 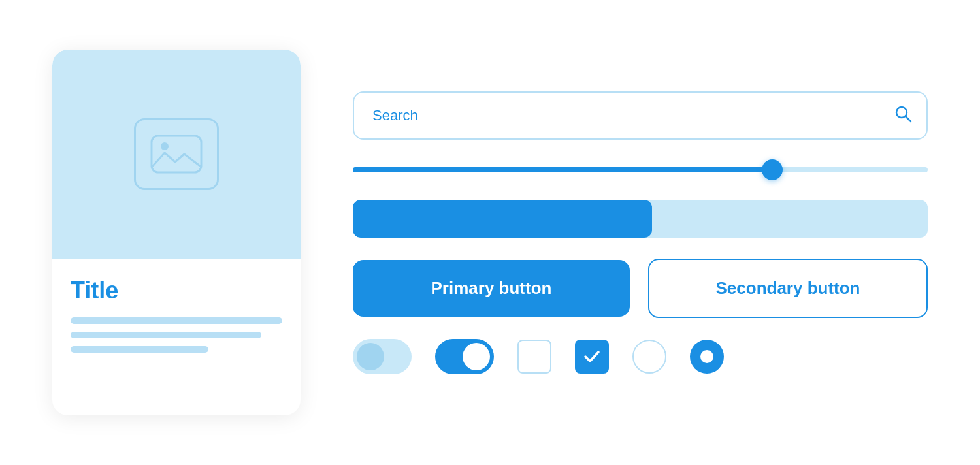 I want to click on progress-fill, so click(x=502, y=219).